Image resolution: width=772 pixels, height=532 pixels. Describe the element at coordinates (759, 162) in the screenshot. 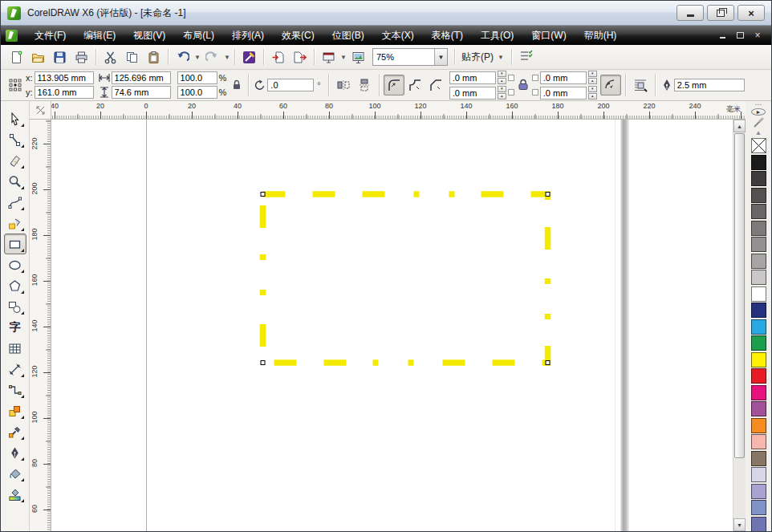

I see `swatch-#1b1b1b` at that location.